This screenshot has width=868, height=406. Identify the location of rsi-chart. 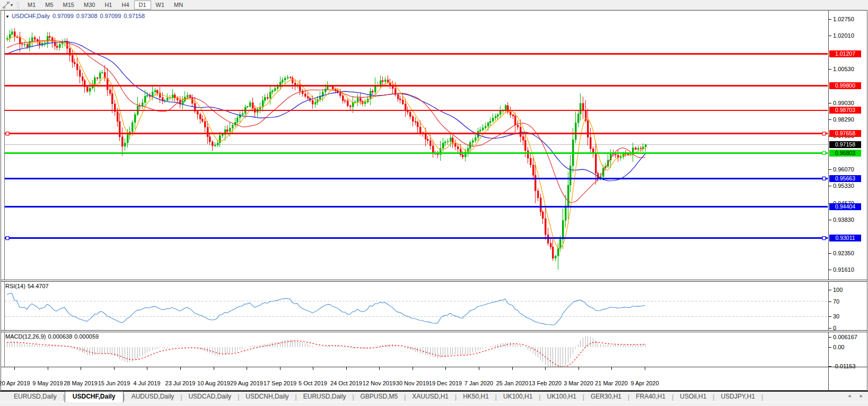
(416, 306).